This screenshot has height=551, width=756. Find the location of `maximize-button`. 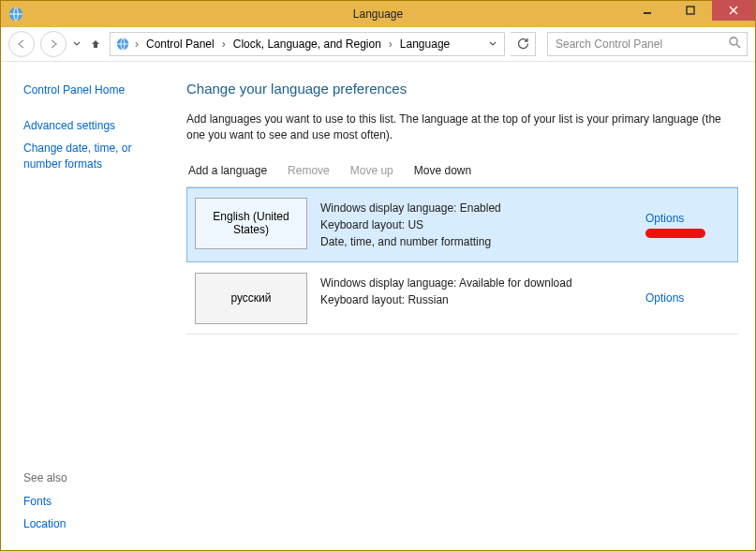

maximize-button is located at coordinates (690, 10).